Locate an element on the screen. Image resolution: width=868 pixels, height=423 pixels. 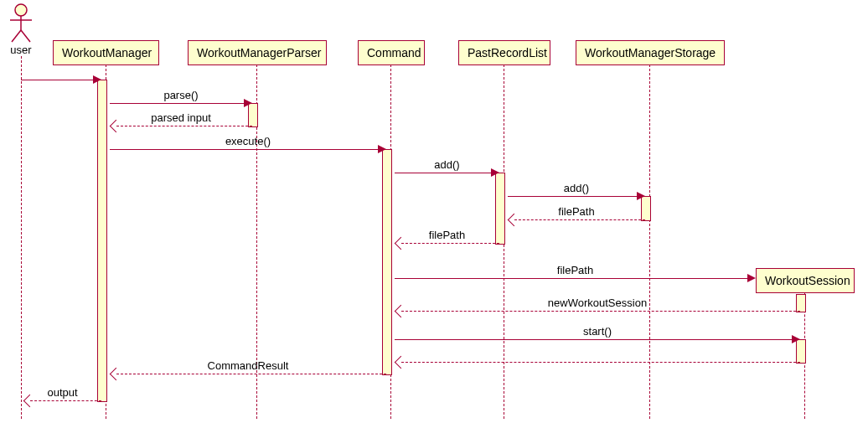
arrow-left-icon is located at coordinates (401, 363).